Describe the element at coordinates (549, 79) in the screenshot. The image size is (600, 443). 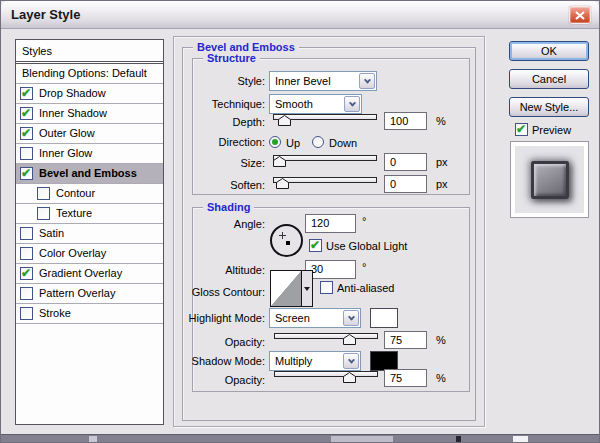
I see `cancel-button: Cancel` at that location.